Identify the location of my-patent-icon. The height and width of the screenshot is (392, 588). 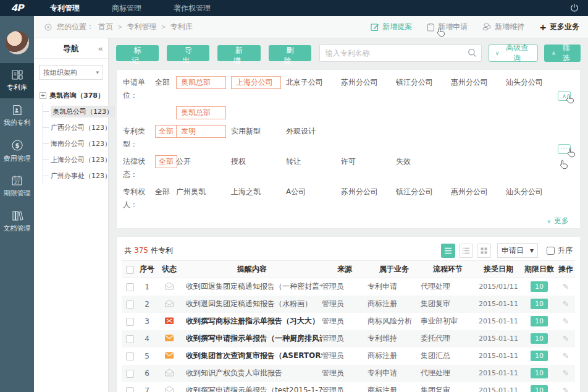
(17, 110).